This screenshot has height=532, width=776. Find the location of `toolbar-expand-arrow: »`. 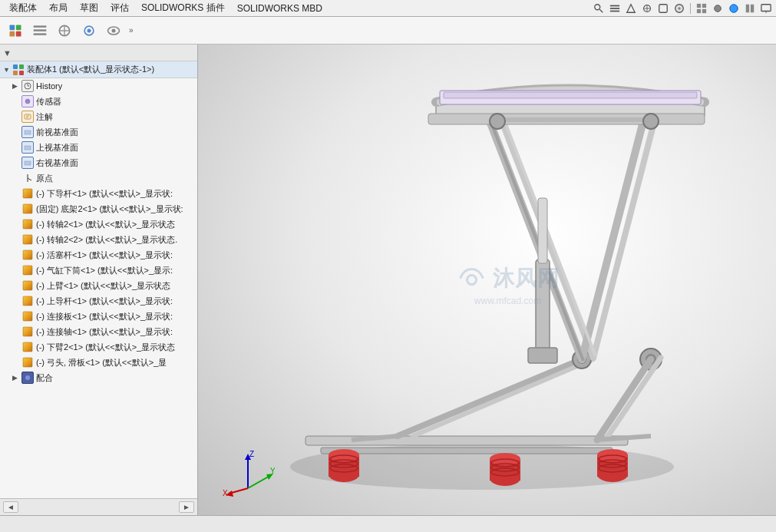

toolbar-expand-arrow: » is located at coordinates (131, 31).